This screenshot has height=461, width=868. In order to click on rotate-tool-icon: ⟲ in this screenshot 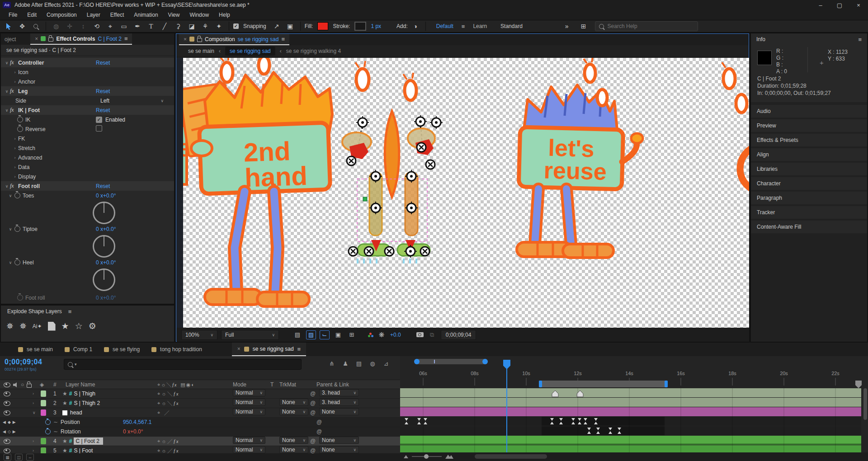, I will do `click(97, 26)`.